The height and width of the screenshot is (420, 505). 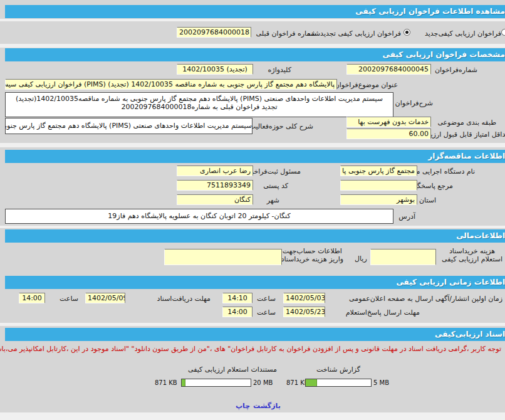 I want to click on call-description-label: شرح‌فراخوان, so click(x=414, y=103).